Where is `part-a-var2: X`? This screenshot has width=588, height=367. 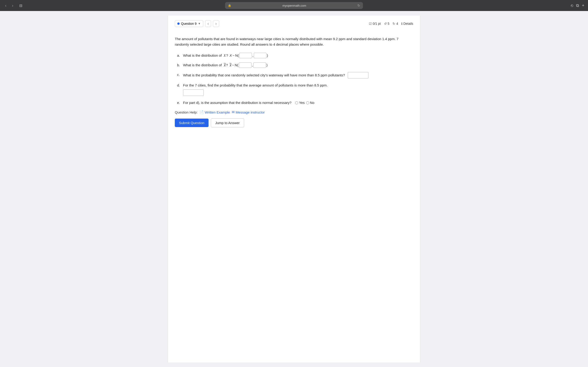 part-a-var2: X is located at coordinates (231, 55).